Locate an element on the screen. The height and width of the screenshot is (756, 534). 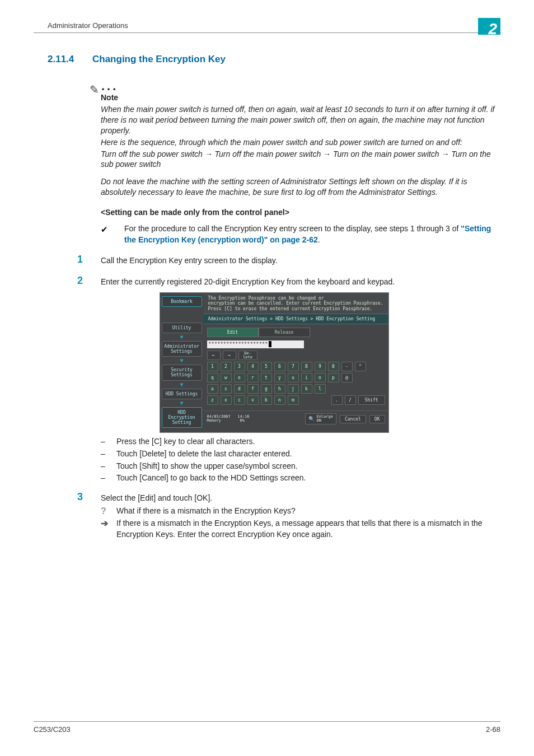
key-h: h is located at coordinates (280, 389).